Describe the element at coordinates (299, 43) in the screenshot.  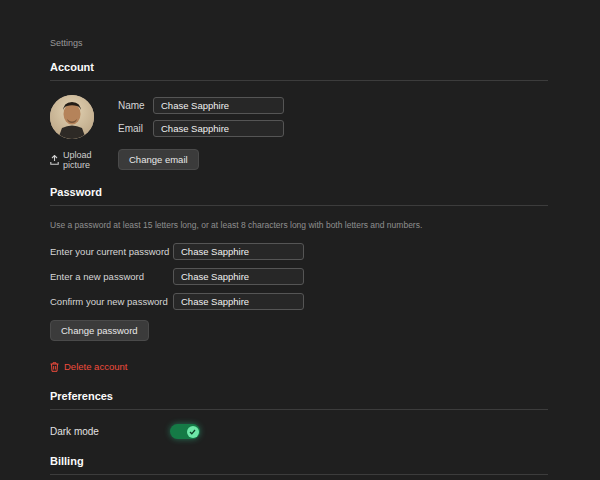
I see `breadcrumb: Settings` at that location.